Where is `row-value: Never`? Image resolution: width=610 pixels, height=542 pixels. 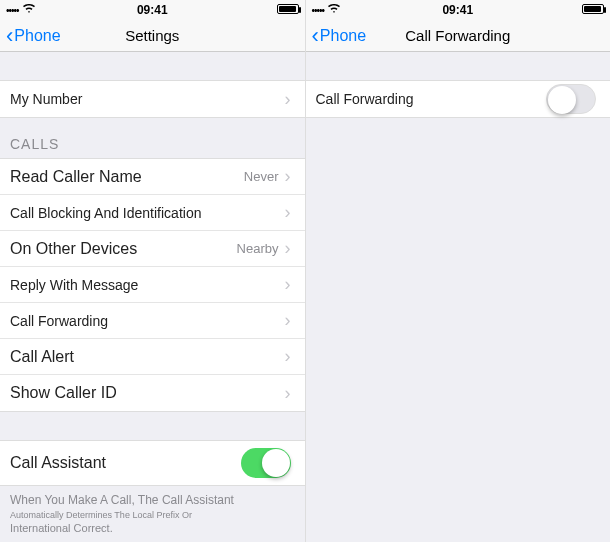
row-value: Never is located at coordinates (262, 176).